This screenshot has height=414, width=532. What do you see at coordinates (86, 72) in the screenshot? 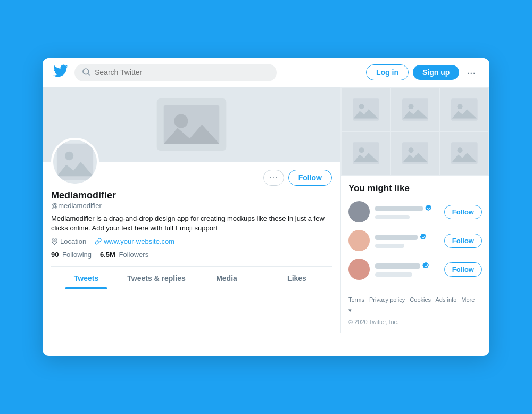
I see `search-icon` at bounding box center [86, 72].